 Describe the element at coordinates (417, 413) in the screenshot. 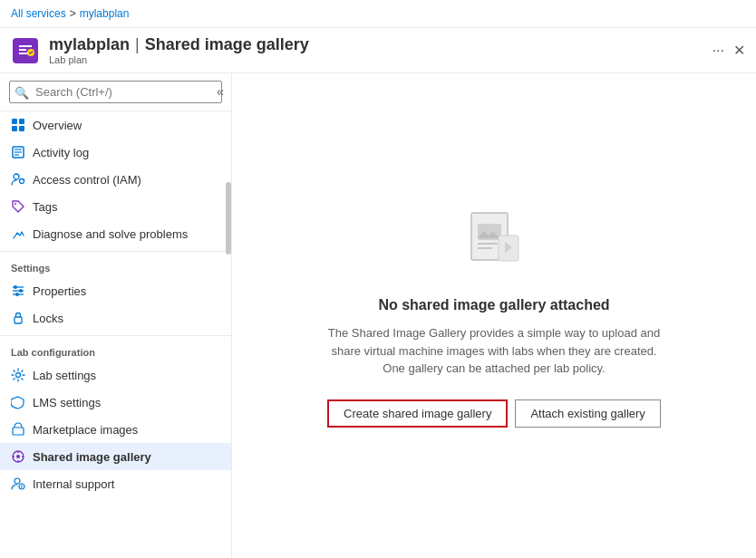

I see `create-gallery-button: Create shared image gallery` at that location.